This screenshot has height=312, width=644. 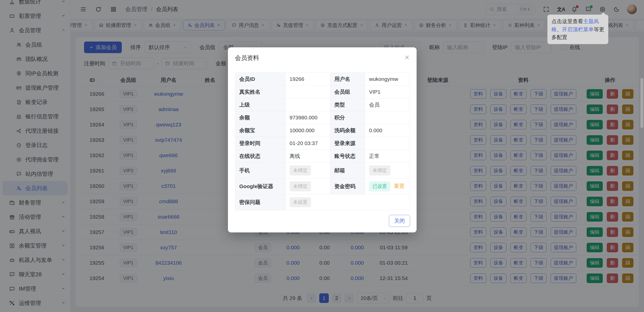 I want to click on tooltip-text-2: 、, so click(x=559, y=29).